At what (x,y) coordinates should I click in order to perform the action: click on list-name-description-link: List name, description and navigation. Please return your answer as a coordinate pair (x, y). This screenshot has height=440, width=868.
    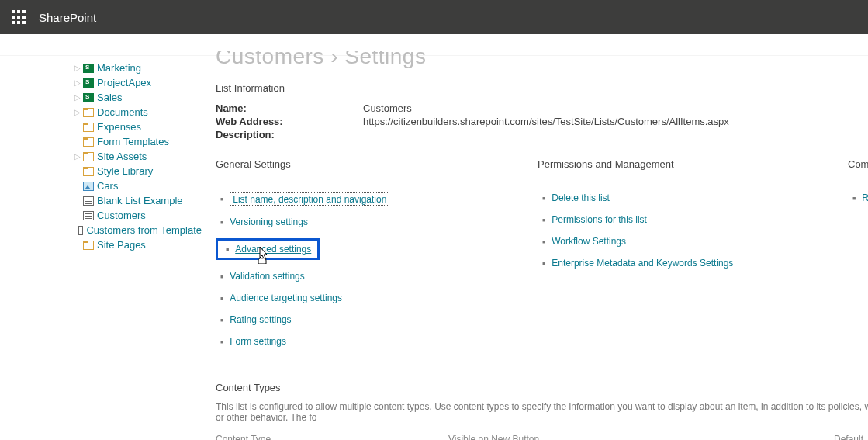
    Looking at the image, I should click on (310, 199).